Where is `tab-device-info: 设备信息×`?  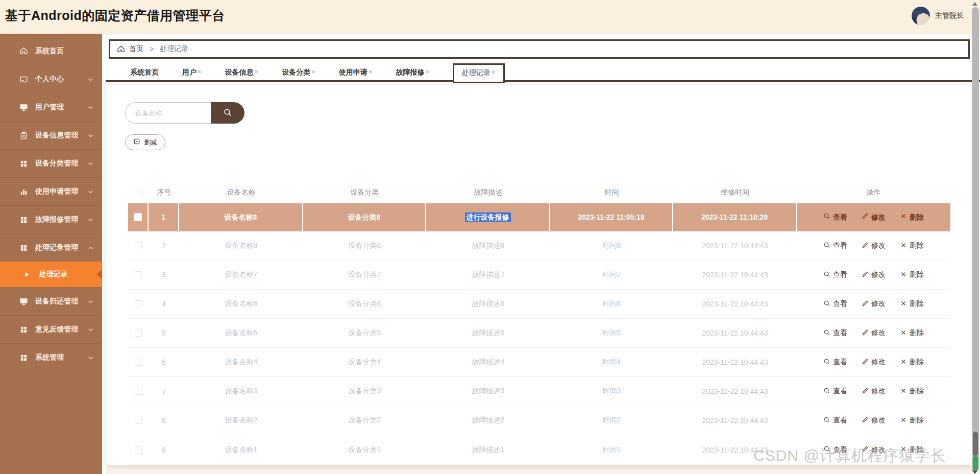
tab-device-info: 设备信息× is located at coordinates (242, 73).